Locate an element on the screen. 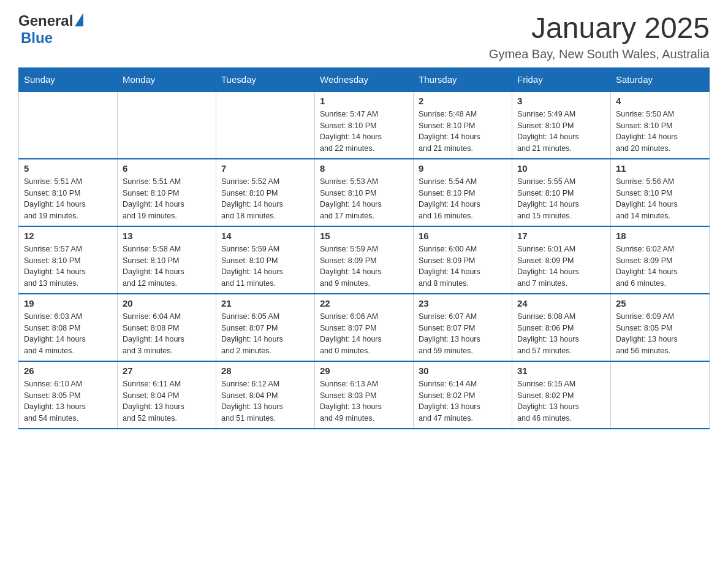 The height and width of the screenshot is (563, 728). calendar-day-cell: 7Sunrise: 5:52 AM Sunset: 8:10 PM Daylig… is located at coordinates (266, 193).